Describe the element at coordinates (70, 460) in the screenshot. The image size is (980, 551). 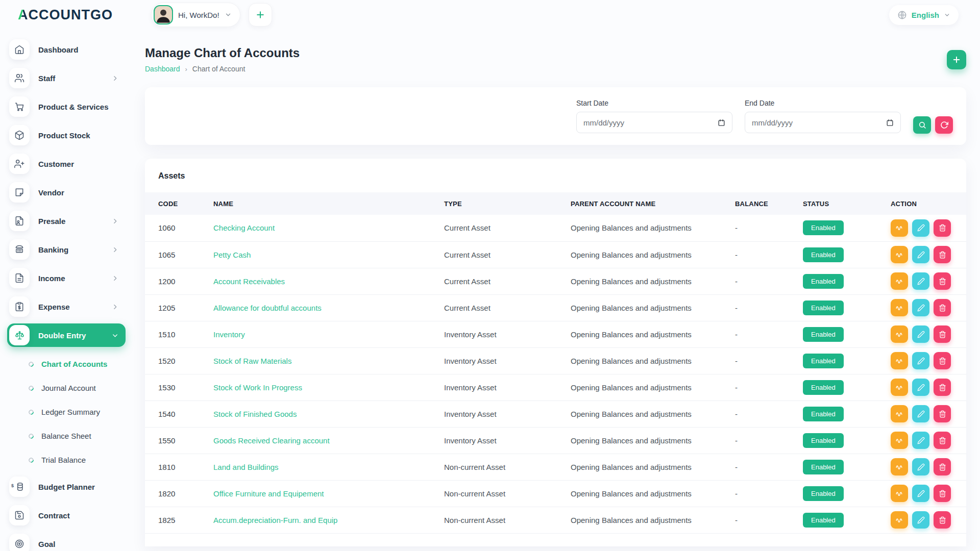
I see `submenu-item-trial-balance: Trial Balance` at that location.